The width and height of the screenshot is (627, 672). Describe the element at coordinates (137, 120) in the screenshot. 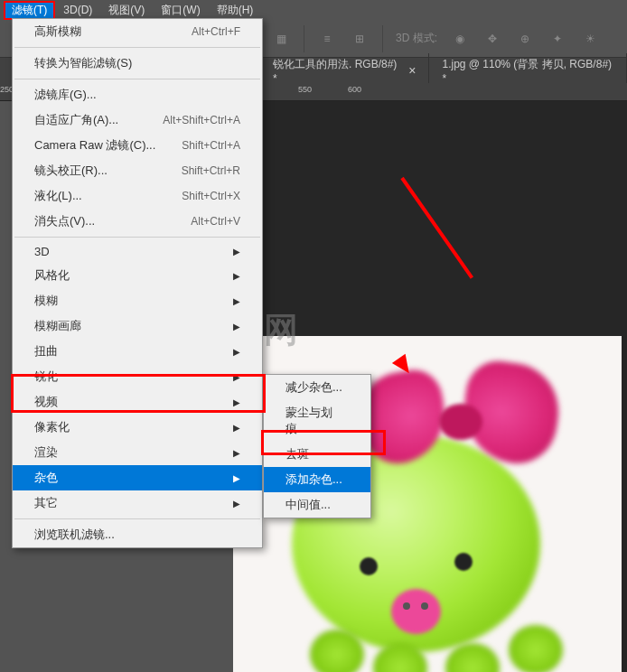

I see `menu-adaptive-wide-angle: 自适应广角(A)...Alt+Shift+Ctrl+A` at that location.